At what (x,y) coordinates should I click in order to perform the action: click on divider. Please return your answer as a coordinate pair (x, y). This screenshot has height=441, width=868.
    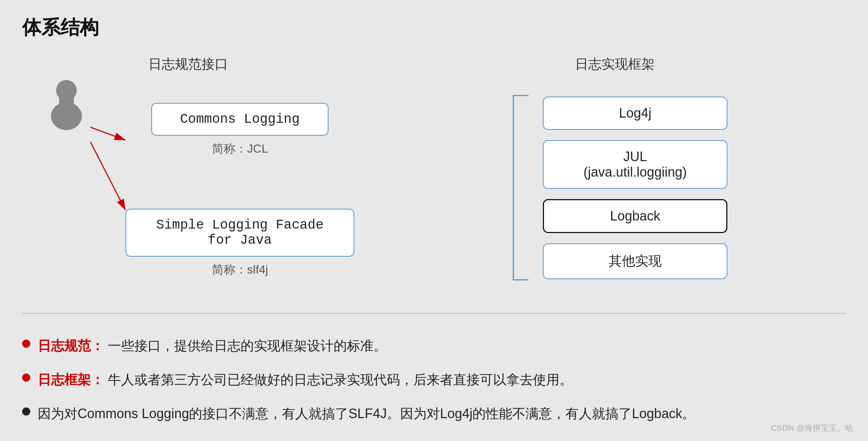
    Looking at the image, I should click on (434, 313).